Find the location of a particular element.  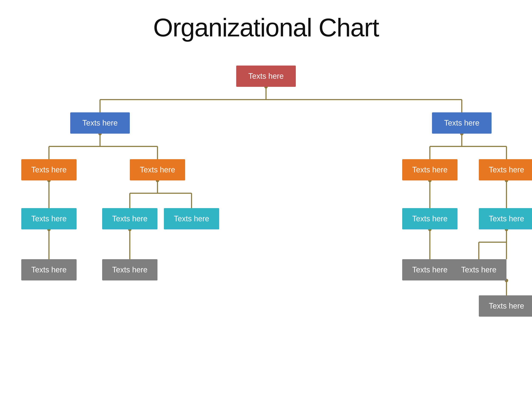

node-l5-lrl: Texts here is located at coordinates (130, 270).